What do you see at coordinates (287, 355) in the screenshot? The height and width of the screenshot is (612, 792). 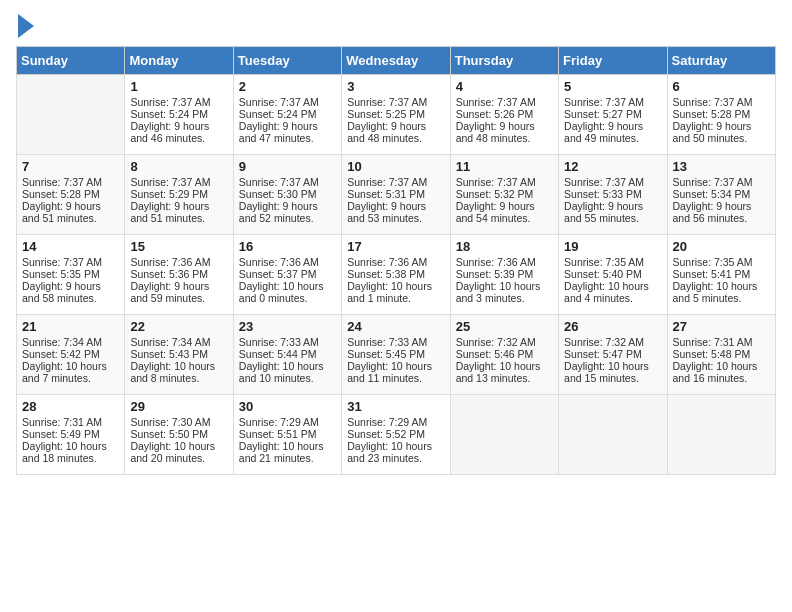 I see `calendar-cell: 23Sunrise: 7:33 AMSunset: 5:44 PMDayligh…` at bounding box center [287, 355].